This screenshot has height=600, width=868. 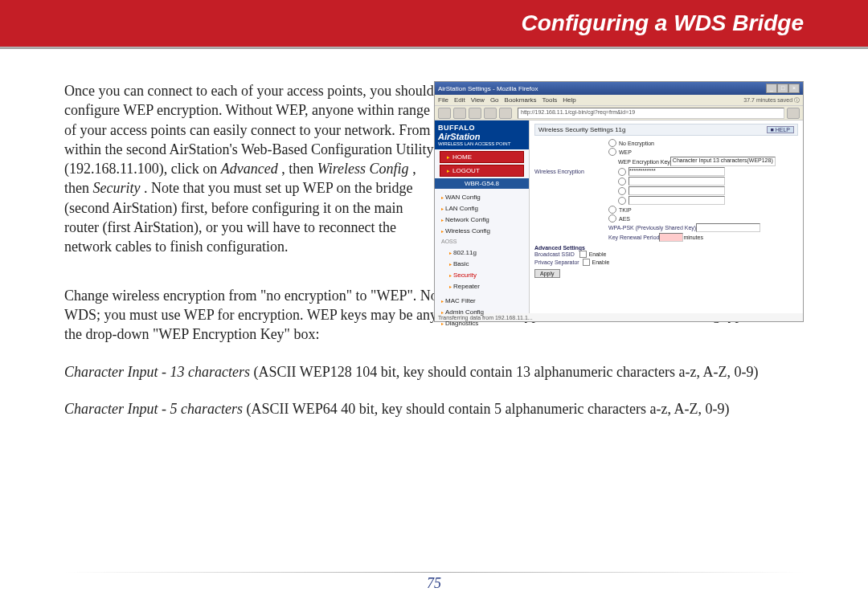 I want to click on menu-bookmarks: Bookmarks, so click(x=521, y=100).